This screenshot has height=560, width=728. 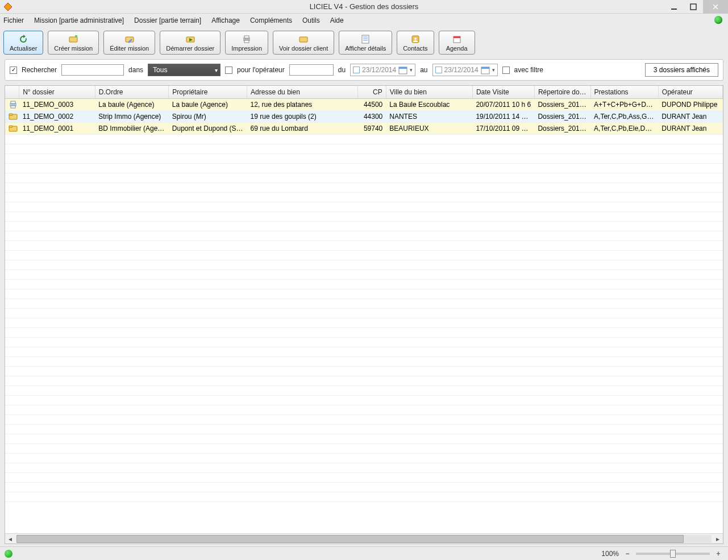 I want to click on col-operateur: Opérateur, so click(x=690, y=92).